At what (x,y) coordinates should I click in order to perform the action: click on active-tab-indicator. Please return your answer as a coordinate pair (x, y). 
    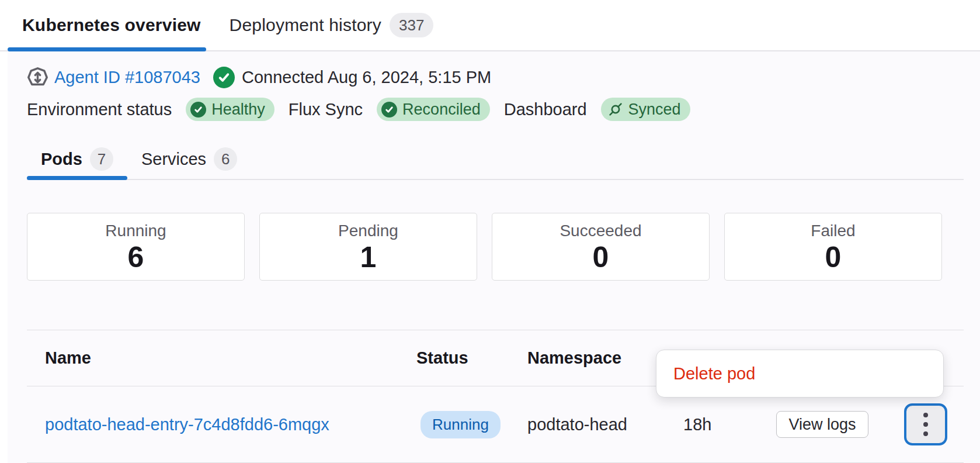
    Looking at the image, I should click on (107, 49).